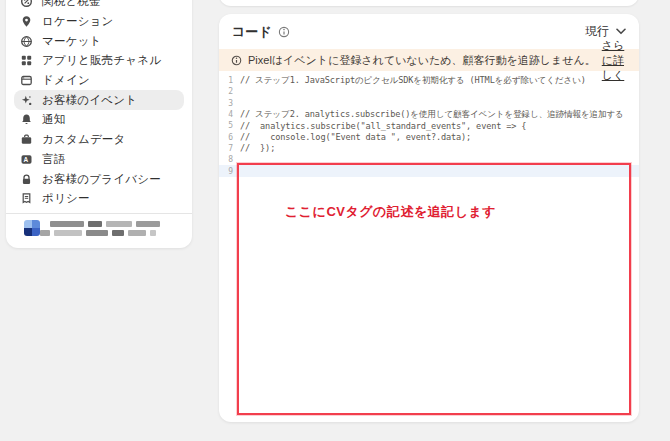  Describe the element at coordinates (429, 148) in the screenshot. I see `code-line: 7// });` at that location.